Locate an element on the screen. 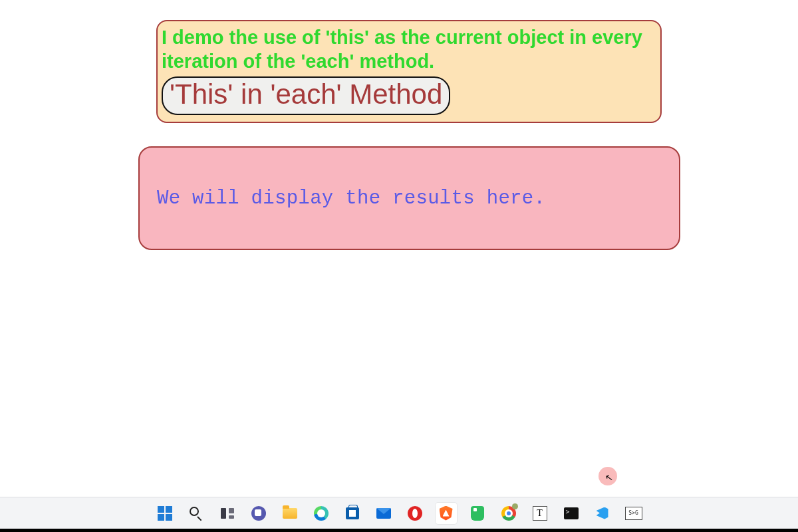 The height and width of the screenshot is (532, 798). taskbar-file-explorer is located at coordinates (290, 513).